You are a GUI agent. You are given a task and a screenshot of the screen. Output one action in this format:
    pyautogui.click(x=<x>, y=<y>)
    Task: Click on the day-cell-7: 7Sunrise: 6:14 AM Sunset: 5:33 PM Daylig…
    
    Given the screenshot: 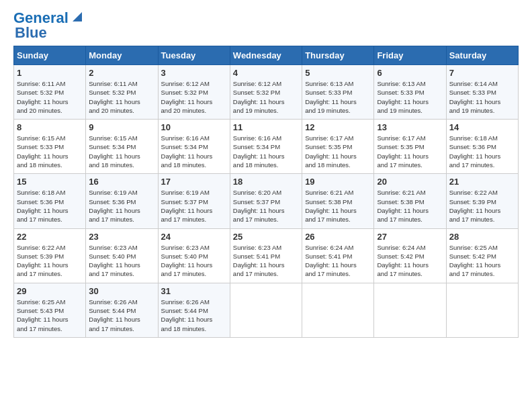 What is the action you would take?
    pyautogui.click(x=482, y=93)
    